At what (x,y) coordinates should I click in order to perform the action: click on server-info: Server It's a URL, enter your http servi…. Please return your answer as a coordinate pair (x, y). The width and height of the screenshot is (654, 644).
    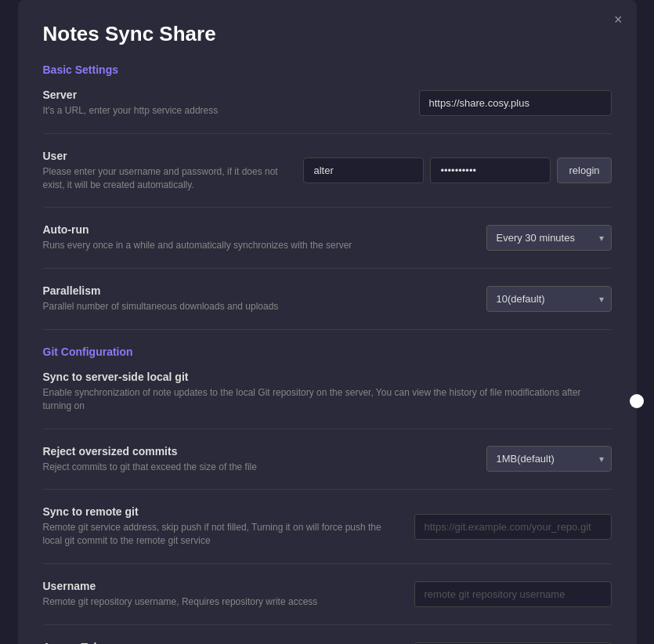
    Looking at the image, I should click on (231, 103).